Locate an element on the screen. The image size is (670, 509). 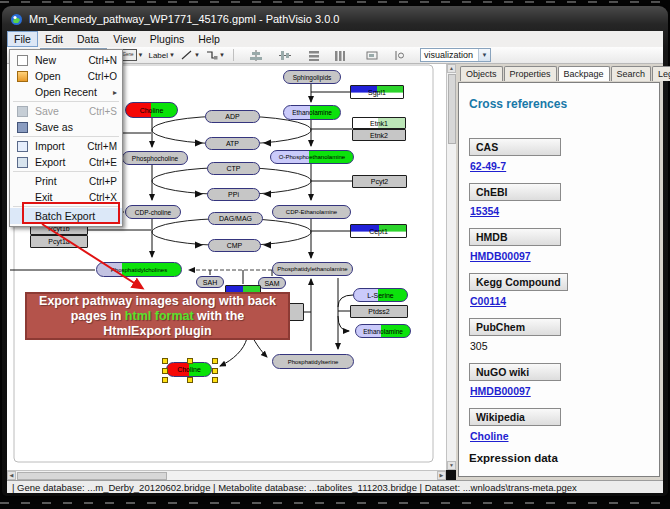
menu-item-exit: ExitCtrl+X is located at coordinates (66, 197).